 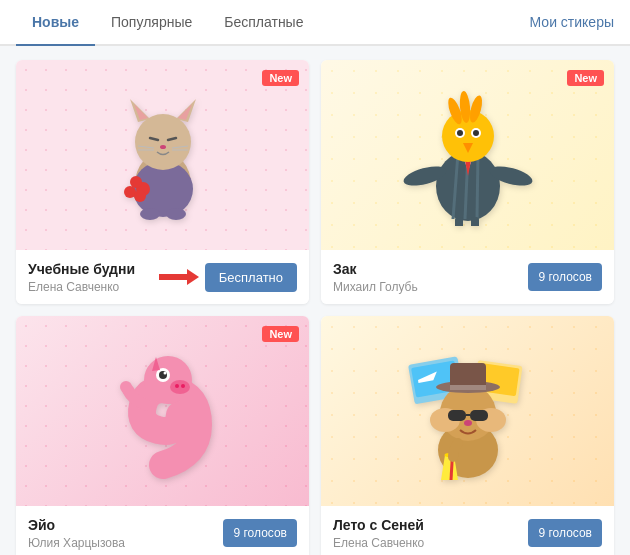 I want to click on card-info-eyo: Эйо Юлия Харцызова 9 голосов, so click(x=162, y=530).